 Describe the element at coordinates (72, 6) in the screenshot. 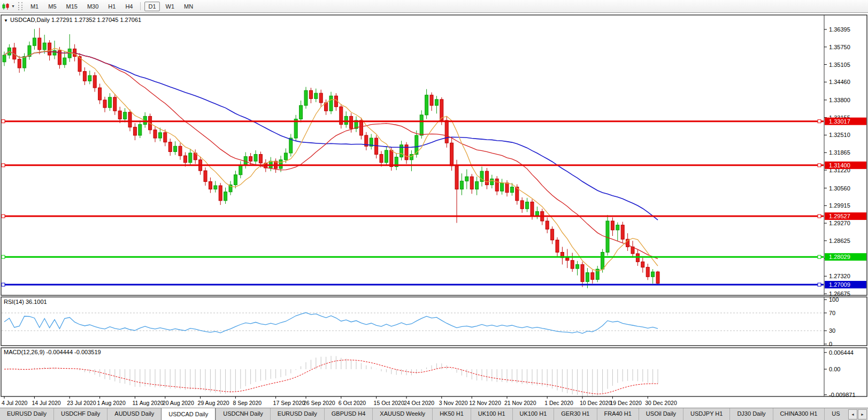

I see `timeframe-button-m15: M15` at that location.